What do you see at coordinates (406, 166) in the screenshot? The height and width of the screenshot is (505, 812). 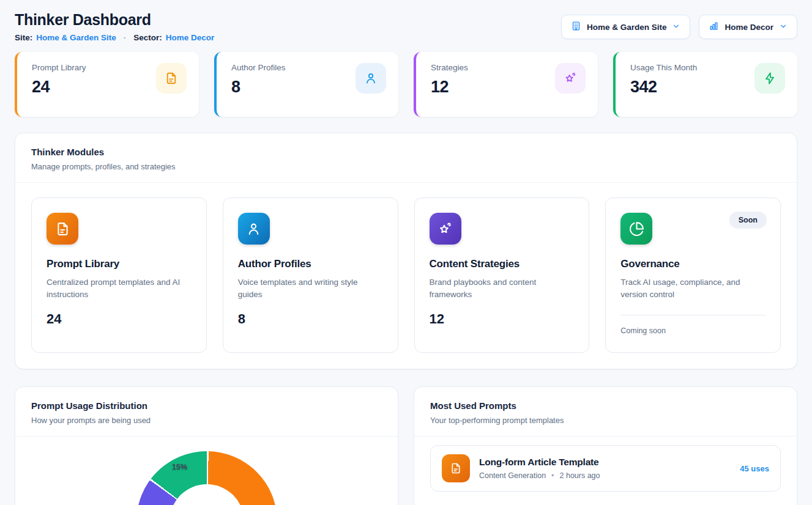 I see `modules-panel-subtitle: Manage prompts, profiles, and strategies` at bounding box center [406, 166].